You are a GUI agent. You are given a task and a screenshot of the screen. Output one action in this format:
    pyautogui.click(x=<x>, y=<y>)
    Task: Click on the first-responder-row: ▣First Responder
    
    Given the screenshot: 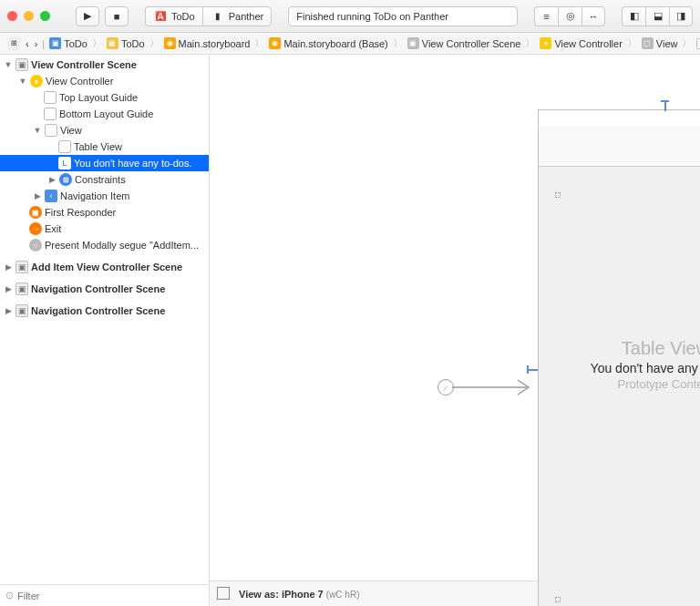 What is the action you would take?
    pyautogui.click(x=104, y=212)
    